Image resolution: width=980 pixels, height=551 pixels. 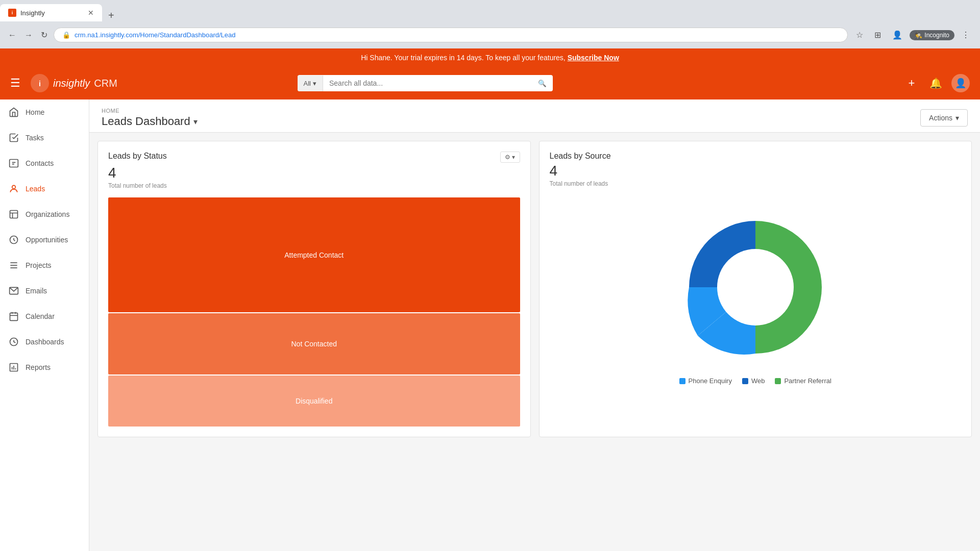 I want to click on search-bar: All ▾ 🔍, so click(x=425, y=83).